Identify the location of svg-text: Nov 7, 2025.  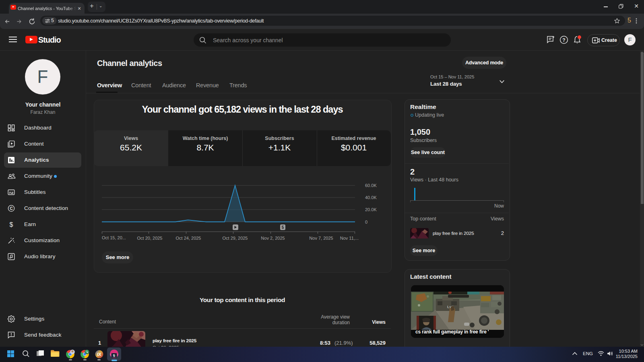
(321, 238).